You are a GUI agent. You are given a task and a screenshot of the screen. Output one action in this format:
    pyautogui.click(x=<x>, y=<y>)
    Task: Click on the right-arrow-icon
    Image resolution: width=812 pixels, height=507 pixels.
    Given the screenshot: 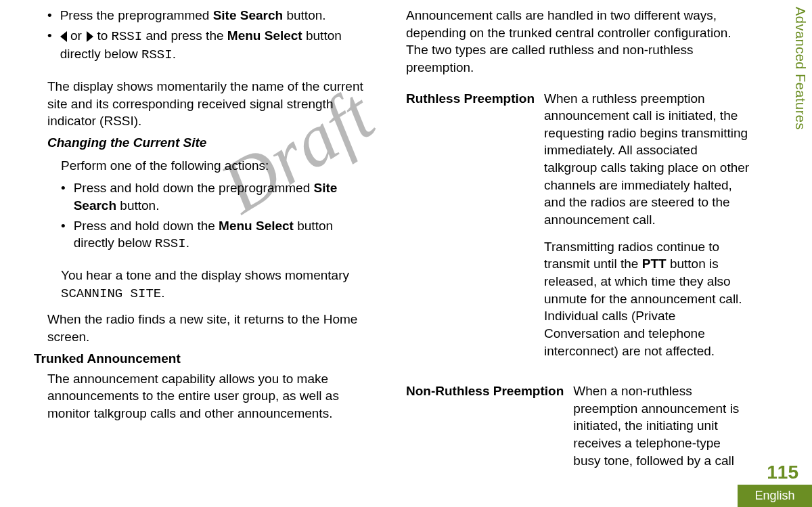 What is the action you would take?
    pyautogui.click(x=89, y=37)
    